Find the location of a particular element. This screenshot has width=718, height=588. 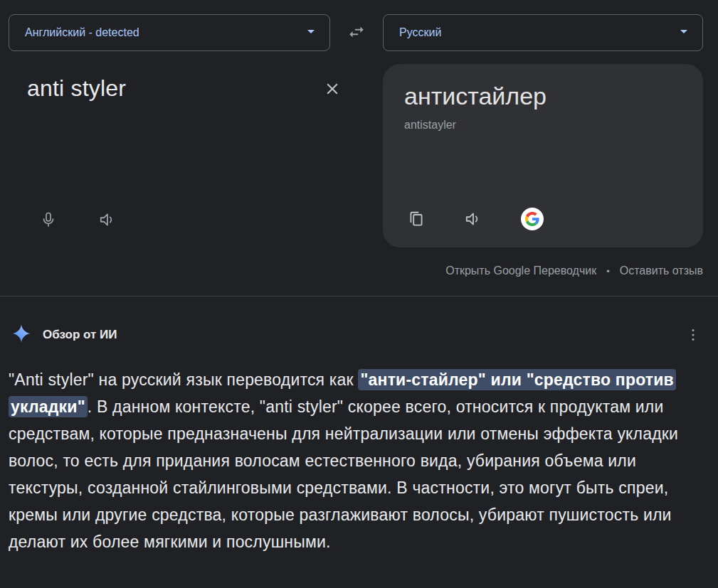

kebab-menu-icon is located at coordinates (693, 340).